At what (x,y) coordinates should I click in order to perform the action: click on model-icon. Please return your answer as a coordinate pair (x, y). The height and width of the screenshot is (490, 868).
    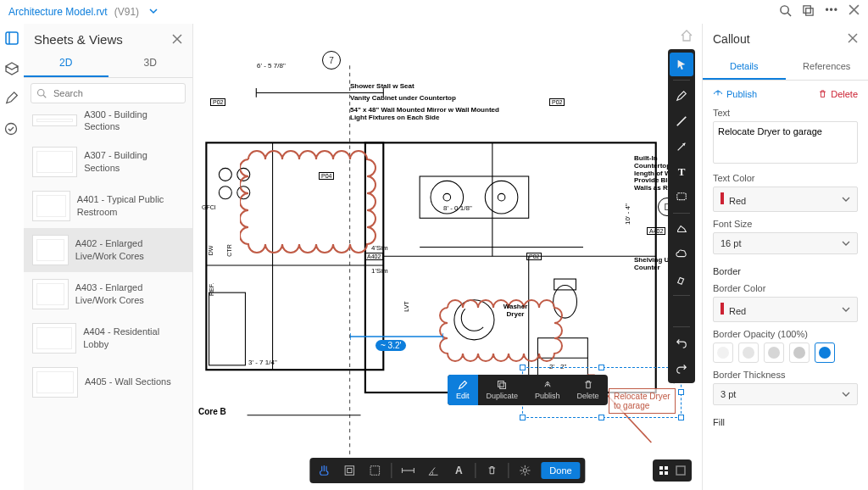
    Looking at the image, I should click on (12, 69).